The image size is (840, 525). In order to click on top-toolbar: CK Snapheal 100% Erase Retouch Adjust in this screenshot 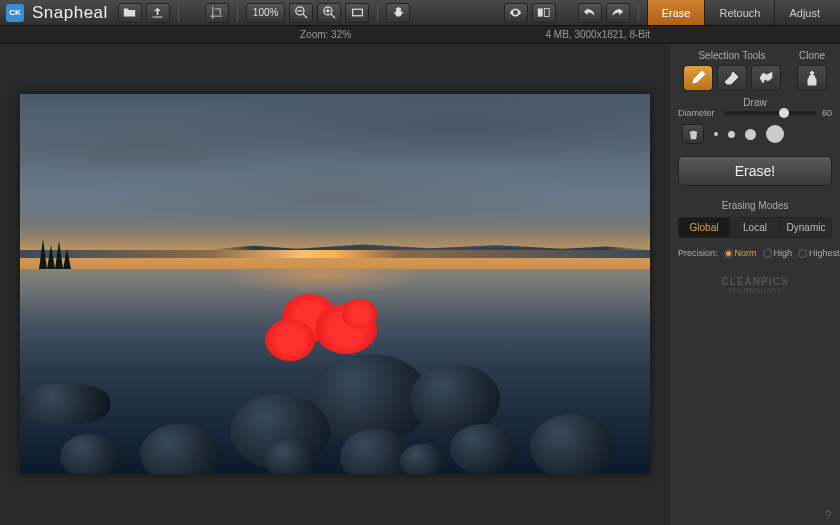, I will do `click(420, 13)`.